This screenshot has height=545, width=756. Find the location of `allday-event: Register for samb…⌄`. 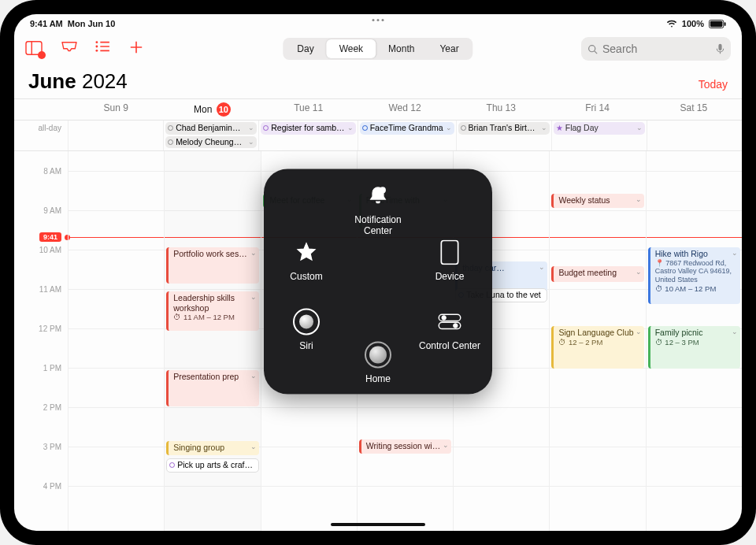

allday-event: Register for samb…⌄ is located at coordinates (308, 128).